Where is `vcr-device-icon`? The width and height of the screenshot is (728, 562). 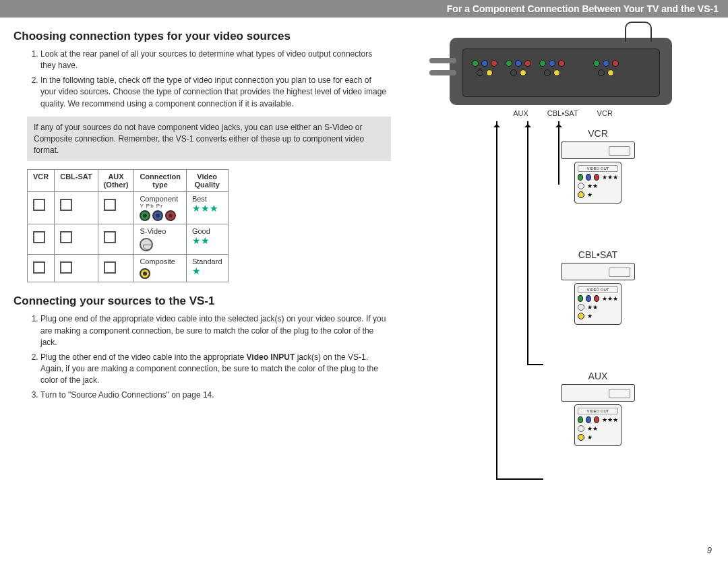 vcr-device-icon is located at coordinates (598, 150).